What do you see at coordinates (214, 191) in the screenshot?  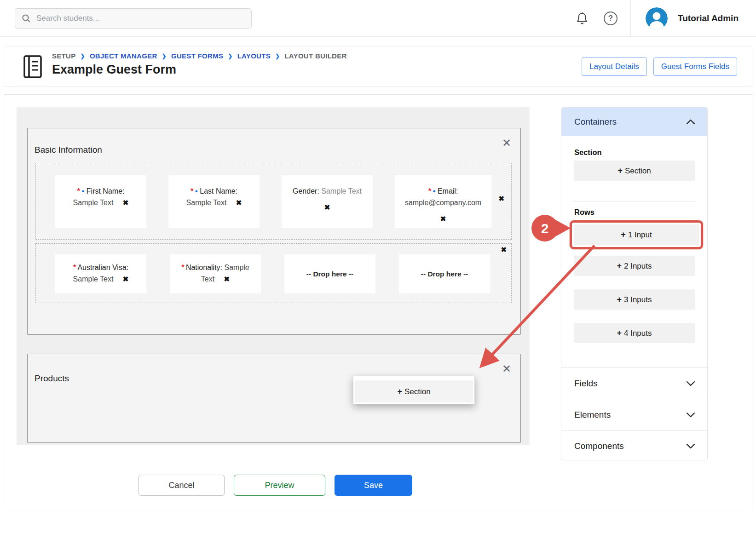 I see `field-label-line: *●Last Name:` at bounding box center [214, 191].